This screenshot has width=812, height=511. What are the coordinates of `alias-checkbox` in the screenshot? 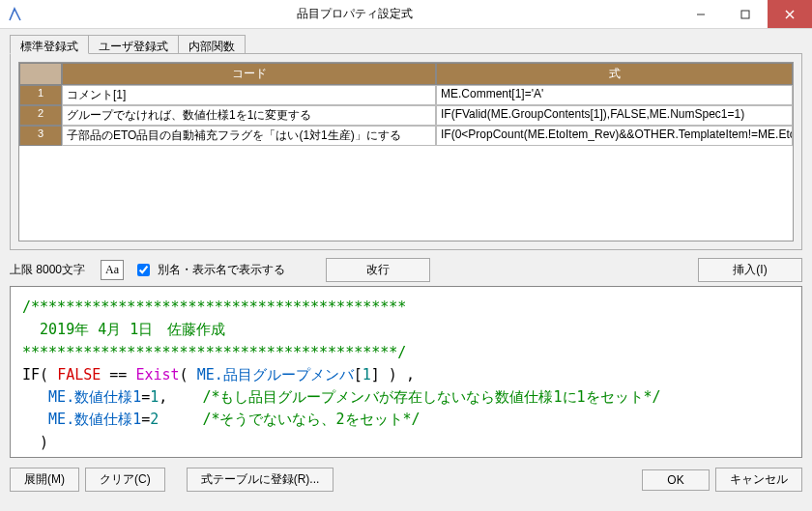 It's located at (143, 270).